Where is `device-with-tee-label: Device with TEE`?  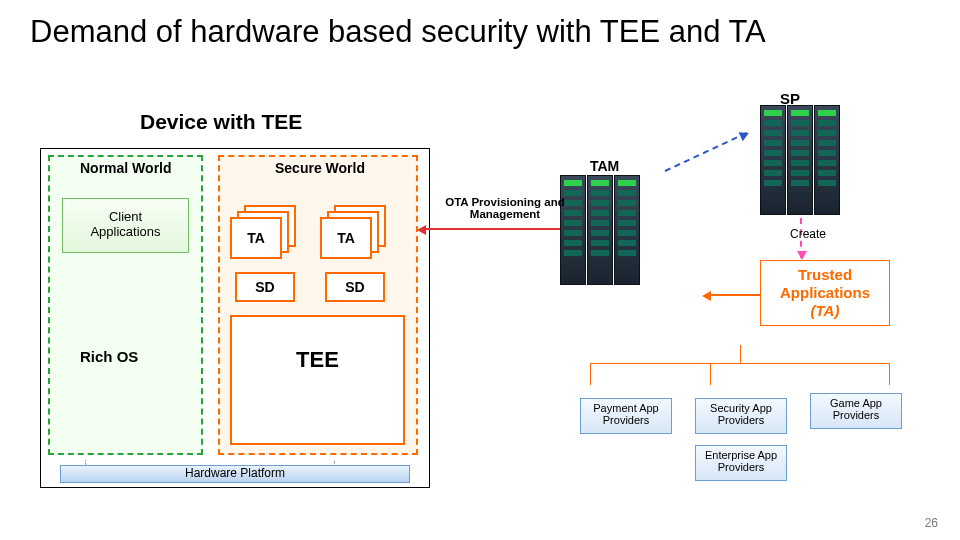 device-with-tee-label: Device with TEE is located at coordinates (221, 122).